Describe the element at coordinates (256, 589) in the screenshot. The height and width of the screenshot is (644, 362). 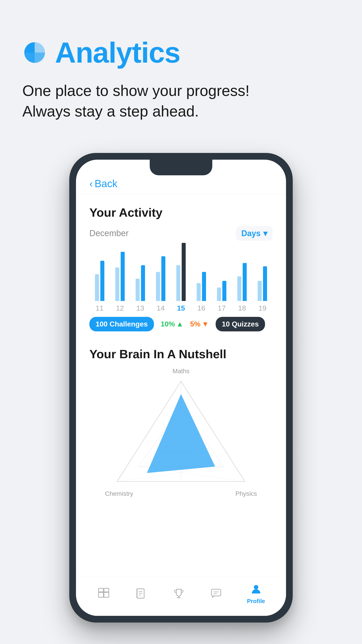
I see `profile-icon` at that location.